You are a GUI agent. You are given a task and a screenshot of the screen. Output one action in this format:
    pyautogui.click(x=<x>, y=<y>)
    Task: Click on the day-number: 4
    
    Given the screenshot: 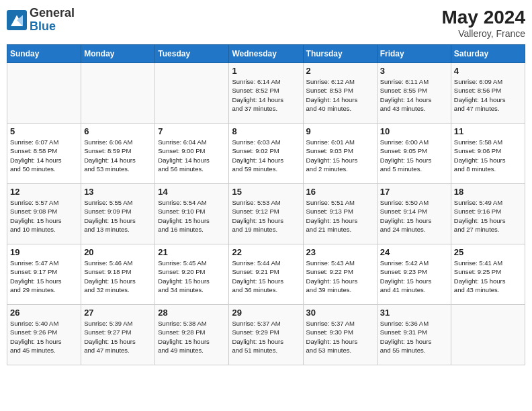 What is the action you would take?
    pyautogui.click(x=488, y=71)
    